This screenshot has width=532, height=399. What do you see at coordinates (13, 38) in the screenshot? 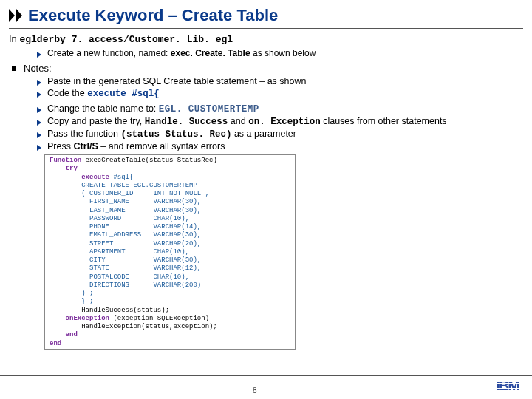
I see `in-prefix: In` at bounding box center [13, 38].